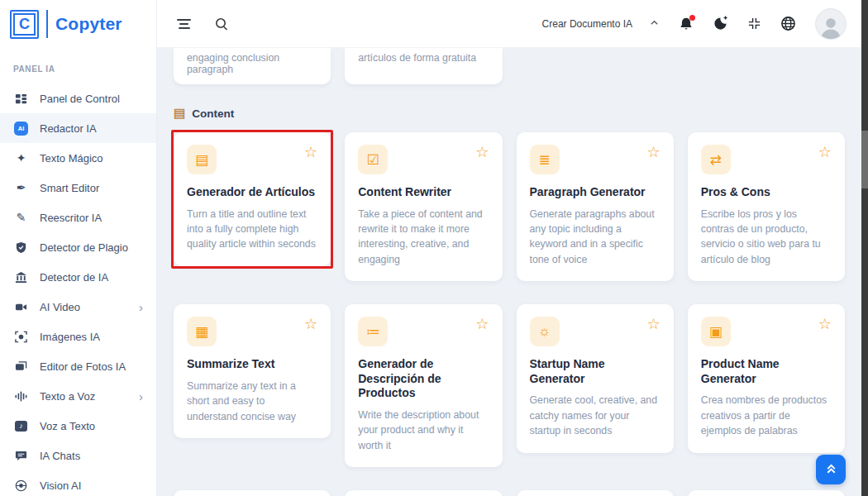  I want to click on chat-bubble-icon, so click(21, 456).